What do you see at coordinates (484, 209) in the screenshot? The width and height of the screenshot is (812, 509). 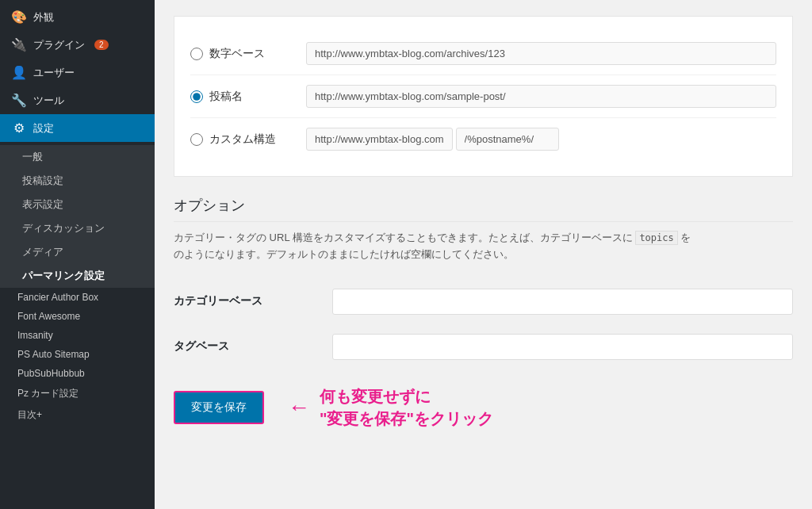 I see `options-section-title: オプション` at bounding box center [484, 209].